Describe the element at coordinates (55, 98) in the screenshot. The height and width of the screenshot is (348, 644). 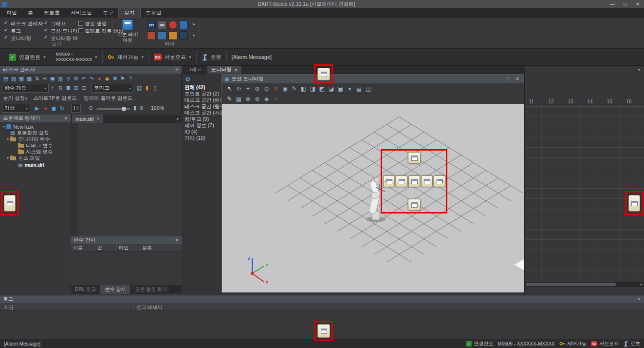
I see `upload-smarttp-button: 스마트TP로 업로드` at that location.